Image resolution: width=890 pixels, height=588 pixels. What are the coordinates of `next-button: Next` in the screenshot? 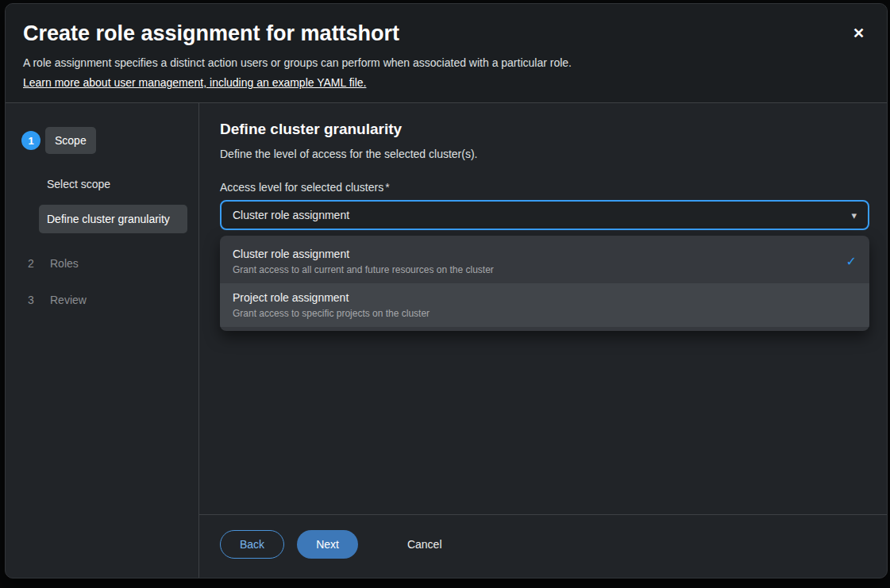 It's located at (327, 544).